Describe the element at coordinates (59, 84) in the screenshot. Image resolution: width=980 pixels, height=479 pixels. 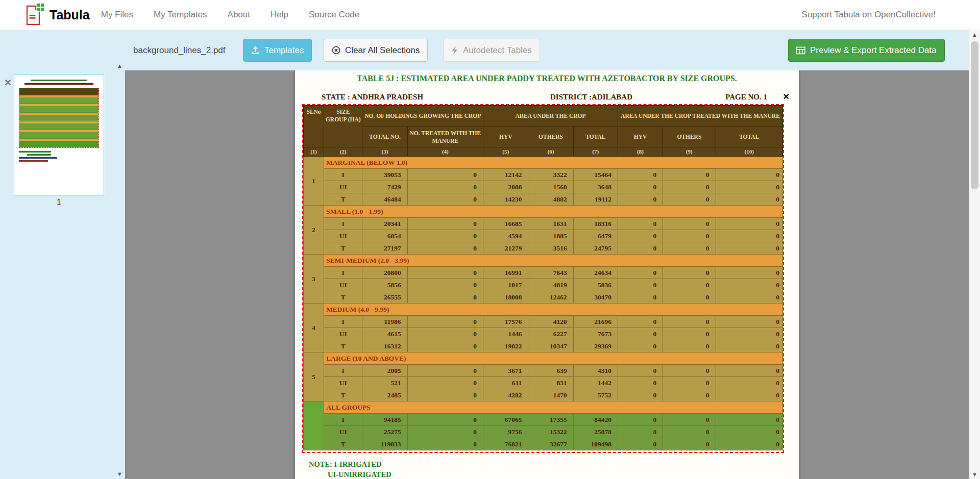
I see `thumb-meta-line` at that location.